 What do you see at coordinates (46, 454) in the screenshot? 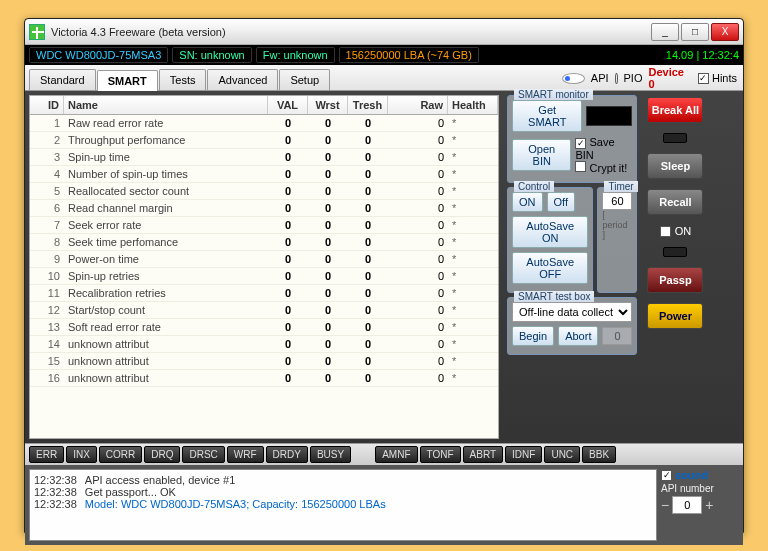
I see `status-err: ERR` at bounding box center [46, 454].